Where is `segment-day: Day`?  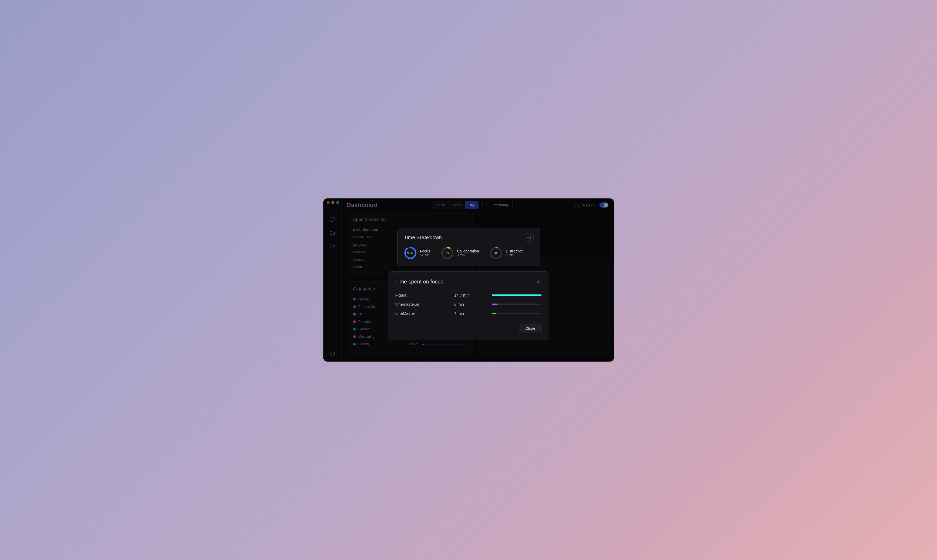 segment-day: Day is located at coordinates (471, 205).